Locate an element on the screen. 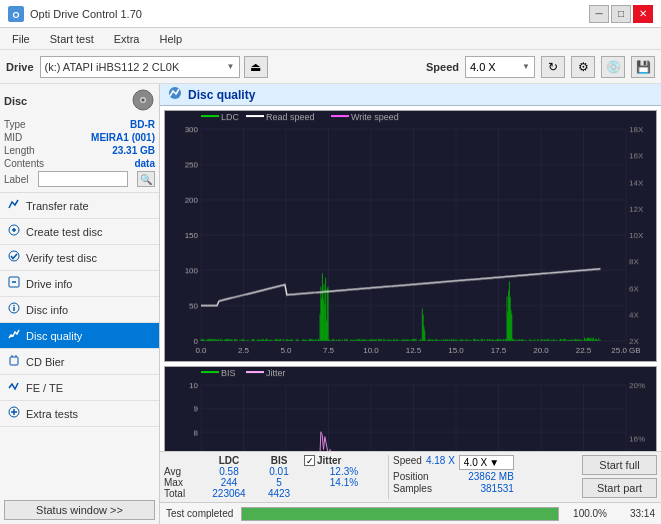 The height and width of the screenshot is (524, 661). bis-canvas is located at coordinates (410, 409).